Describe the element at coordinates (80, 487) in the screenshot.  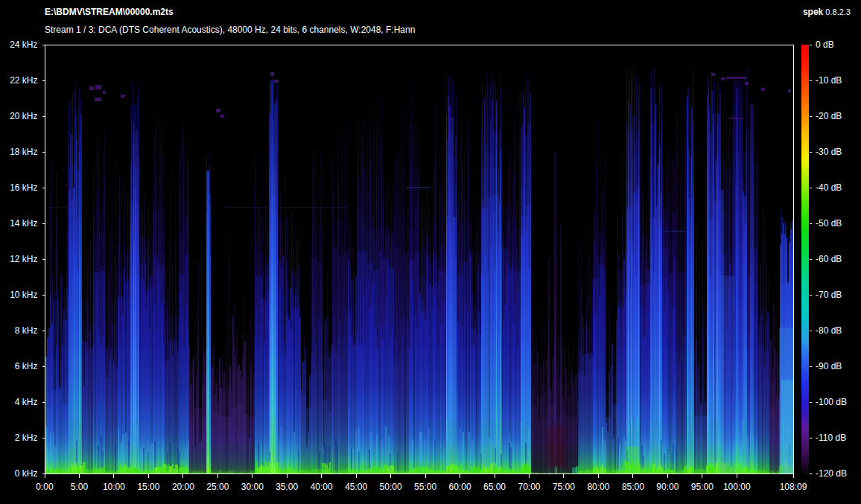
I see `svg-text: 5:00` at that location.